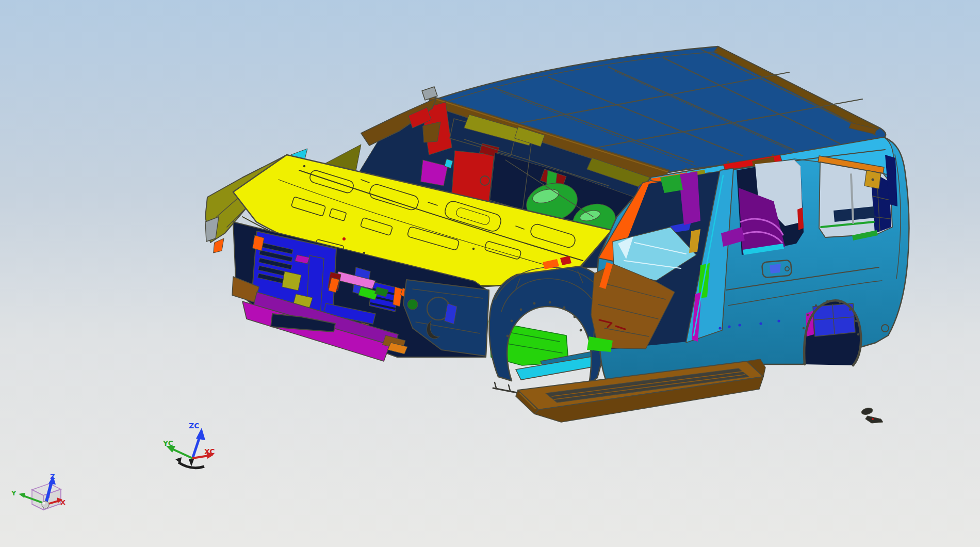 The image size is (980, 547). I want to click on z-axis-label: Z, so click(53, 477).